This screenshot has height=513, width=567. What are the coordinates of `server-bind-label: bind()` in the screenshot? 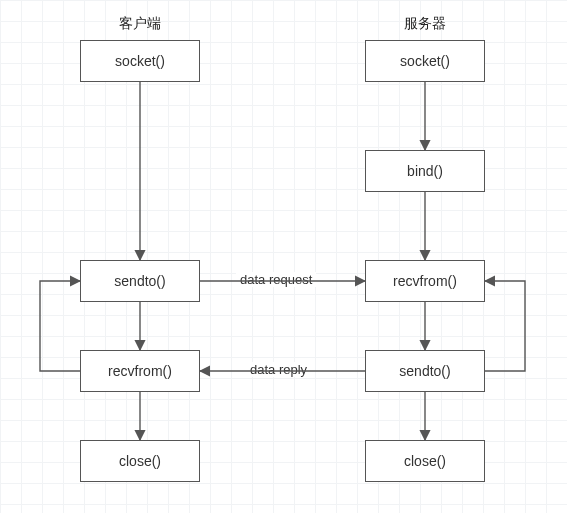 It's located at (425, 171).